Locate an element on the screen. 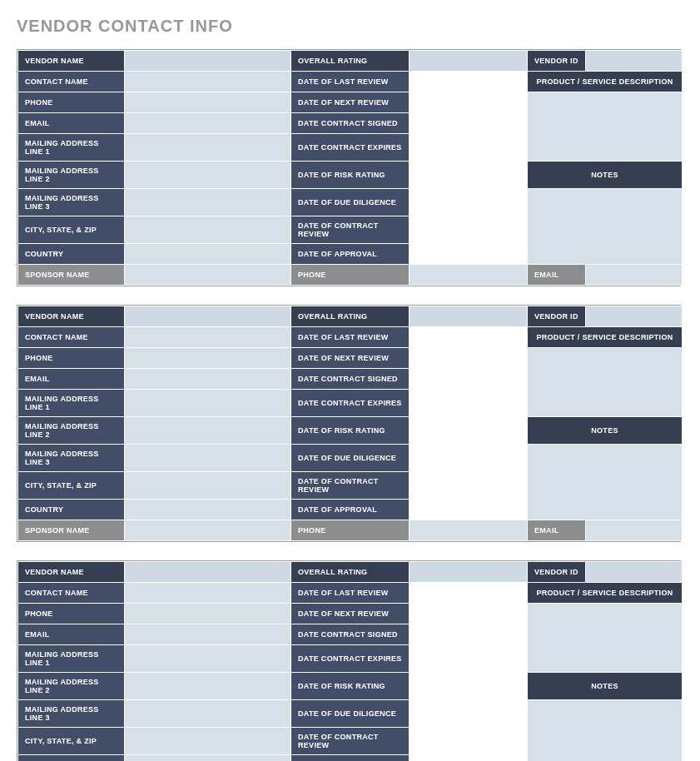 This screenshot has width=700, height=761. label-mailing1: MAILING ADDRESS LINE 1 is located at coordinates (72, 403).